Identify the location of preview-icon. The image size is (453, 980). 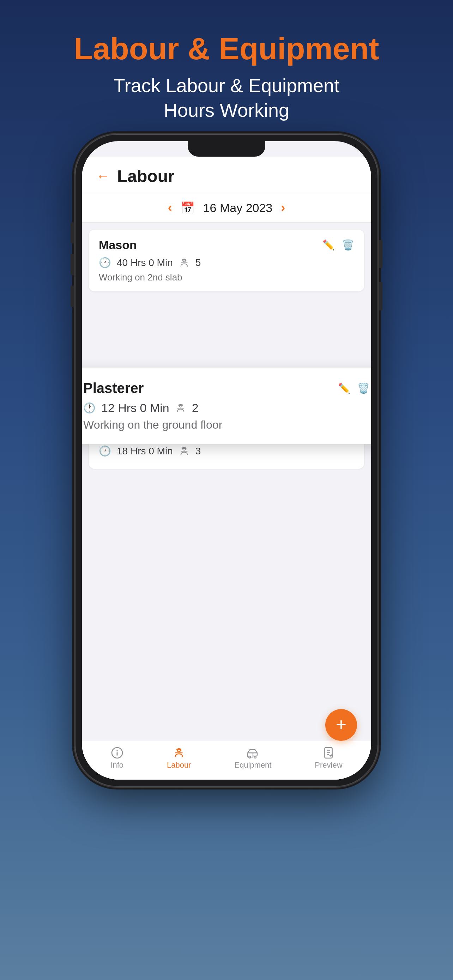
(329, 753).